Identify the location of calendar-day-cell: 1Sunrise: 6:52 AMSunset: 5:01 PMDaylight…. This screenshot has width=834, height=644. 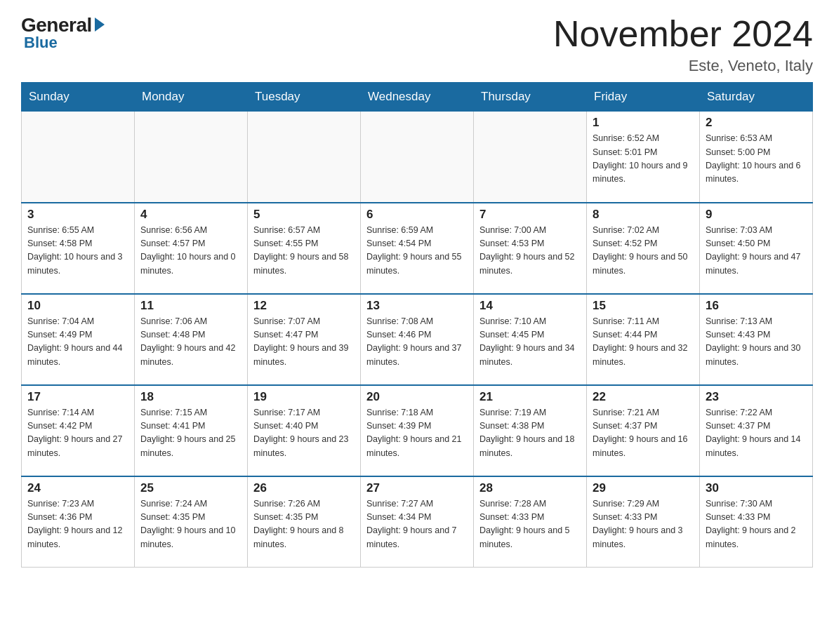
(643, 157).